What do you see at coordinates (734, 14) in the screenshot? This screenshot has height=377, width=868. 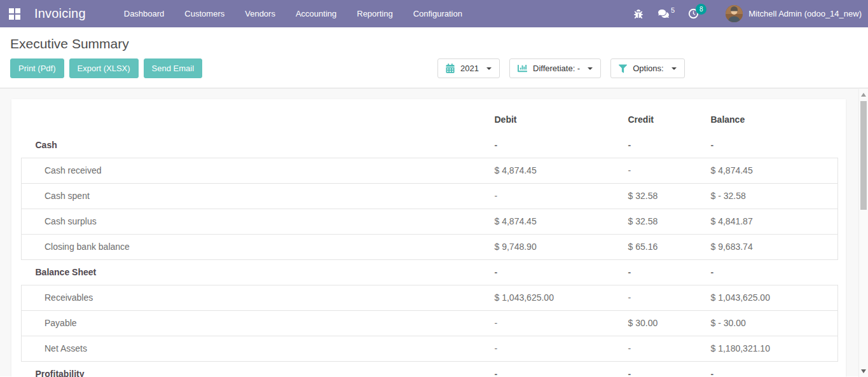 I see `user-avatar` at bounding box center [734, 14].